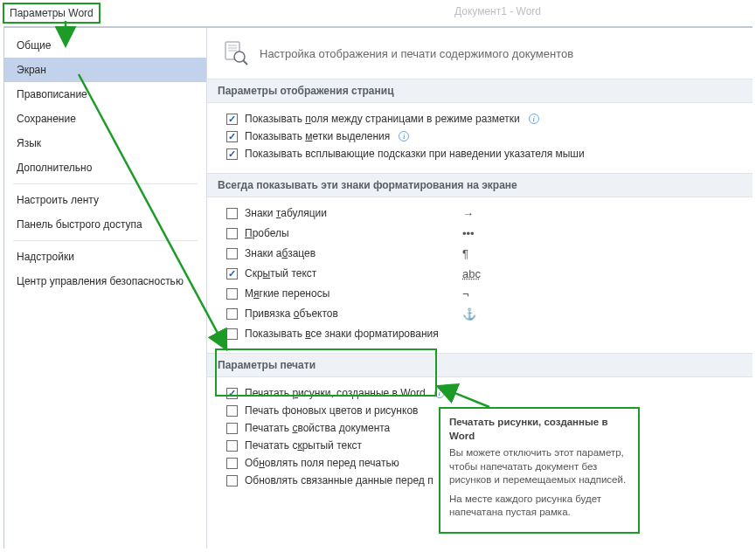  Describe the element at coordinates (280, 253) in the screenshot. I see `option-label: Знаки абзацев` at that location.